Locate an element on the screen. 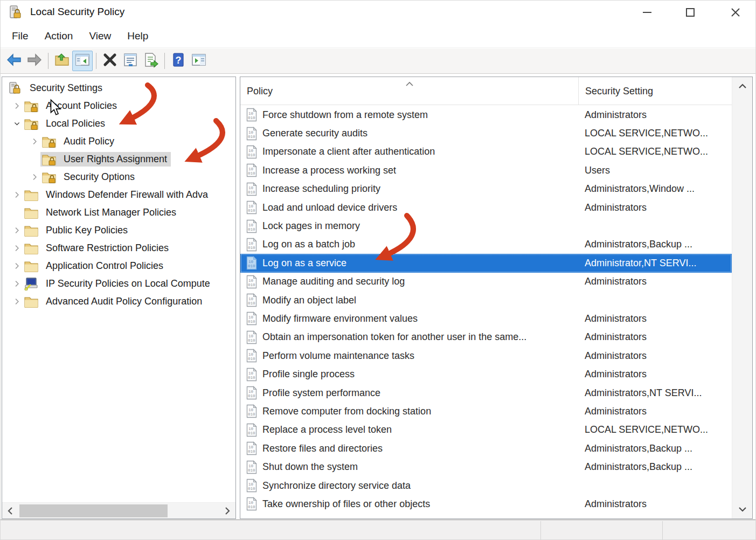 This screenshot has width=756, height=540. tree-item-account-policies: Account Policies is located at coordinates (119, 106).